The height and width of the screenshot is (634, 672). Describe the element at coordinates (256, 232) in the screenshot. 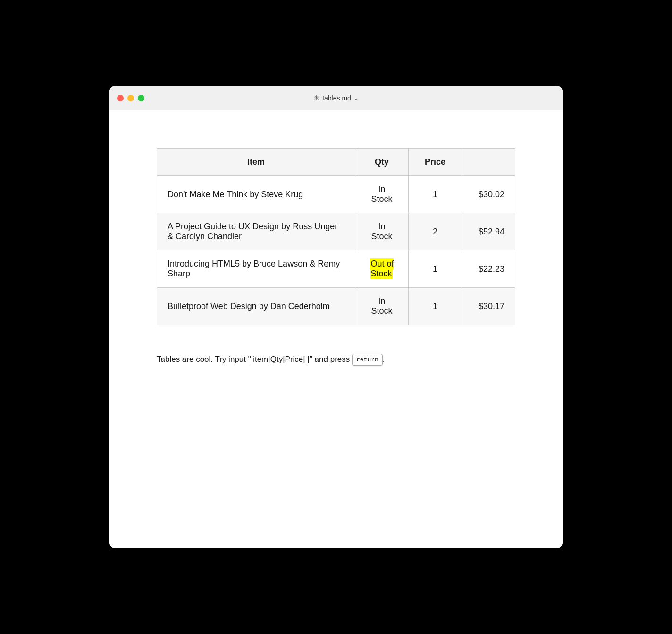

I see `cell-item: A Project Guide to UX Design by Russ Ung…` at that location.